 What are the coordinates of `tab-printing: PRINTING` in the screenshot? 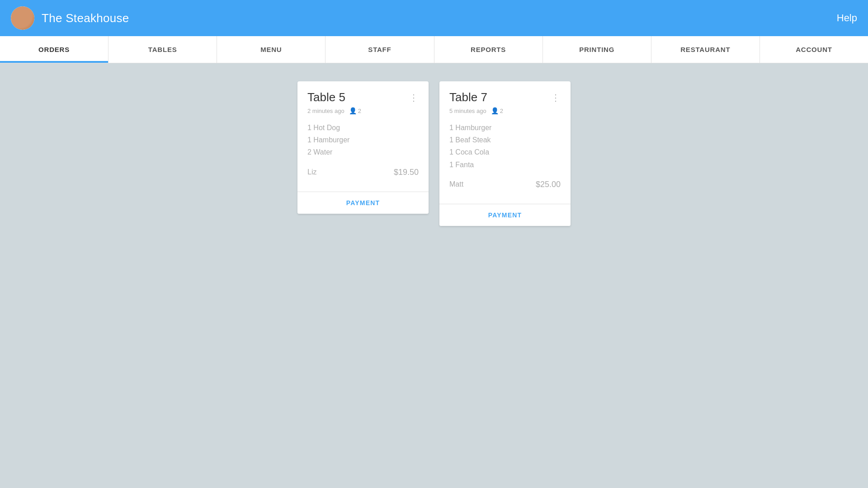 It's located at (597, 50).